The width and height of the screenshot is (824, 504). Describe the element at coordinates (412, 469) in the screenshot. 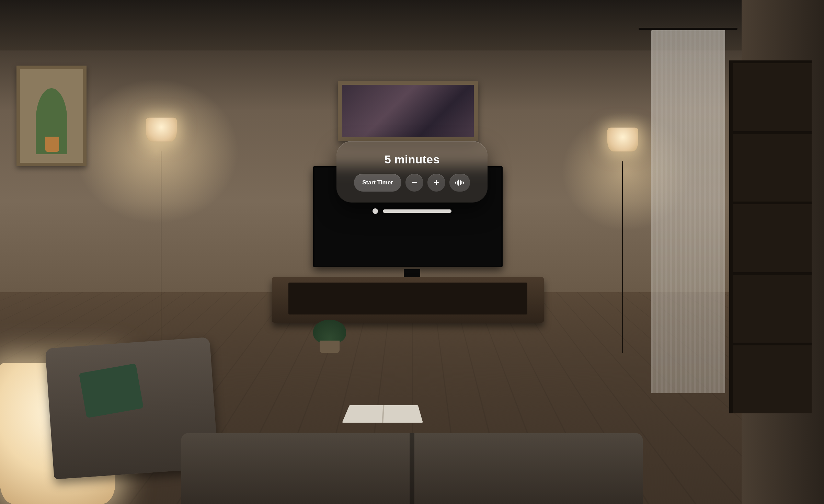

I see `sofa` at that location.